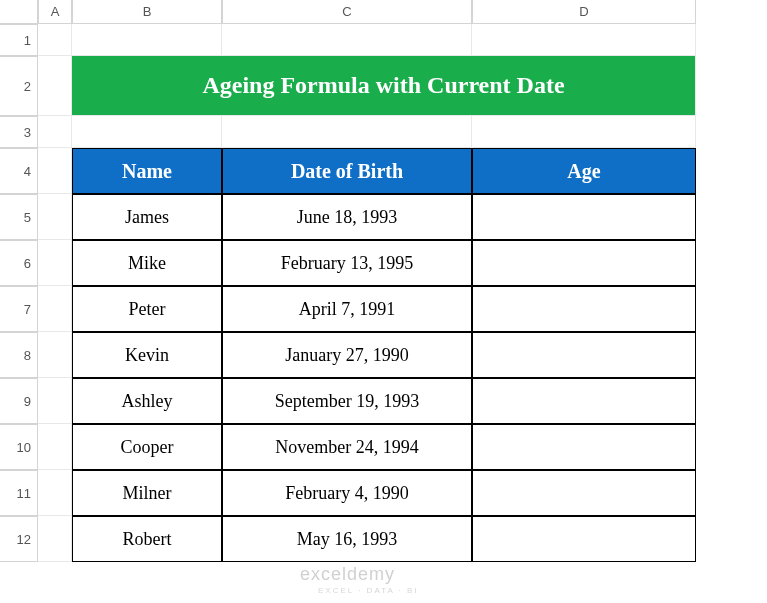 This screenshot has width=767, height=603. Describe the element at coordinates (55, 309) in the screenshot. I see `cell-a7` at that location.